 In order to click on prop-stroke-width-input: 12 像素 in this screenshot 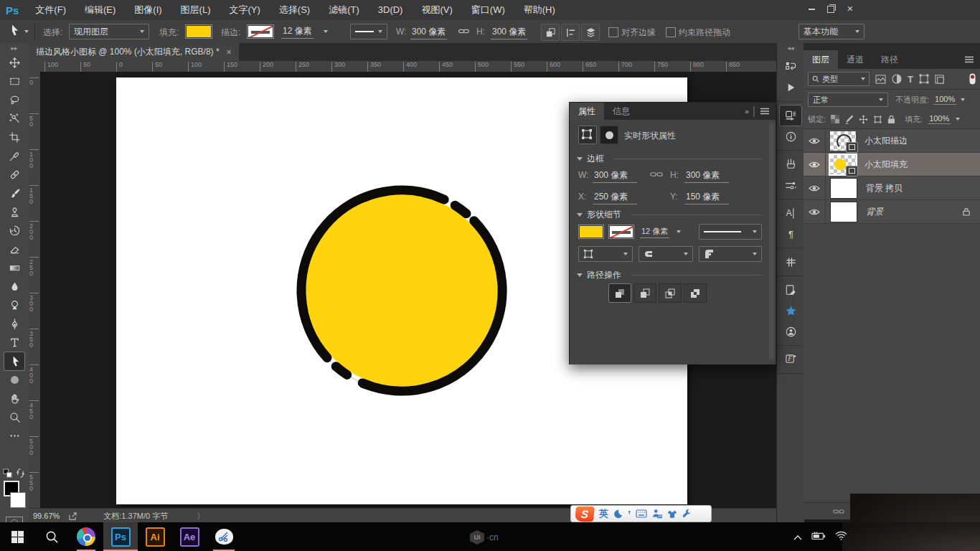, I will do `click(666, 232)`.